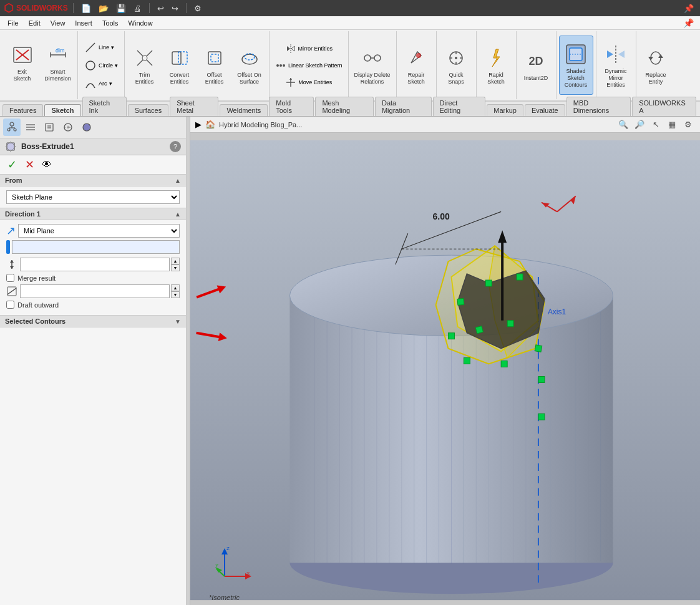 This screenshot has width=700, height=605. Describe the element at coordinates (497, 65) in the screenshot. I see `rapid-sketch-button: RapidSketch` at that location.